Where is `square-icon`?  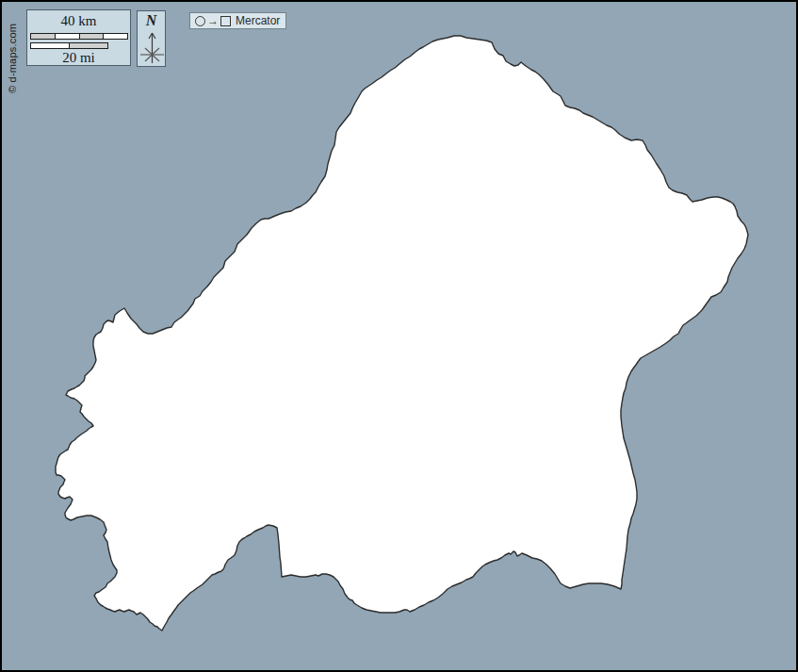 square-icon is located at coordinates (226, 21).